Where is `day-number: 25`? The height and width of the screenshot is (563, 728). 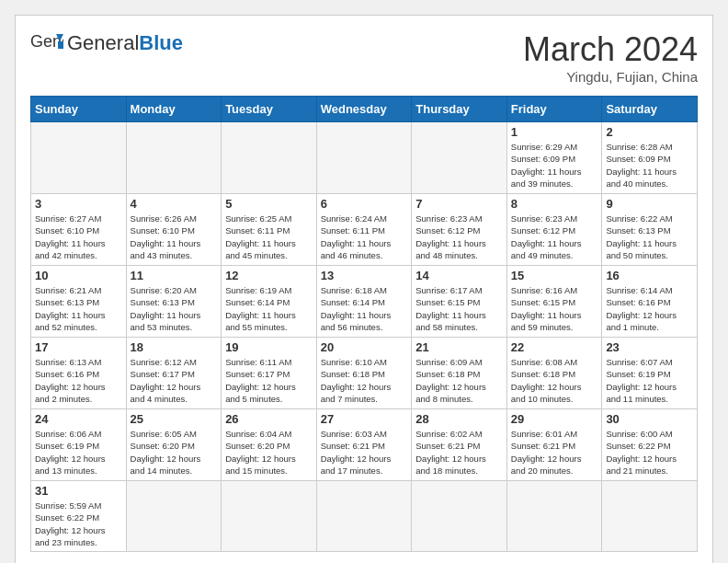 day-number: 25 is located at coordinates (175, 419).